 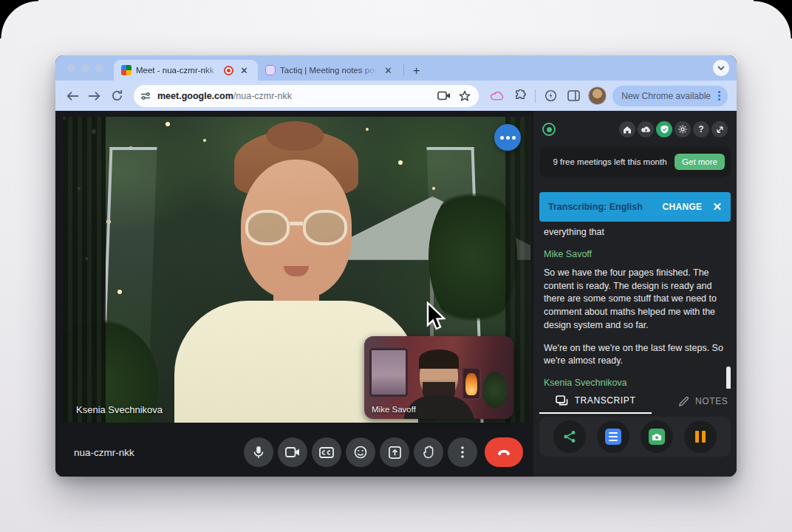 I want to click on camera-button, so click(x=293, y=452).